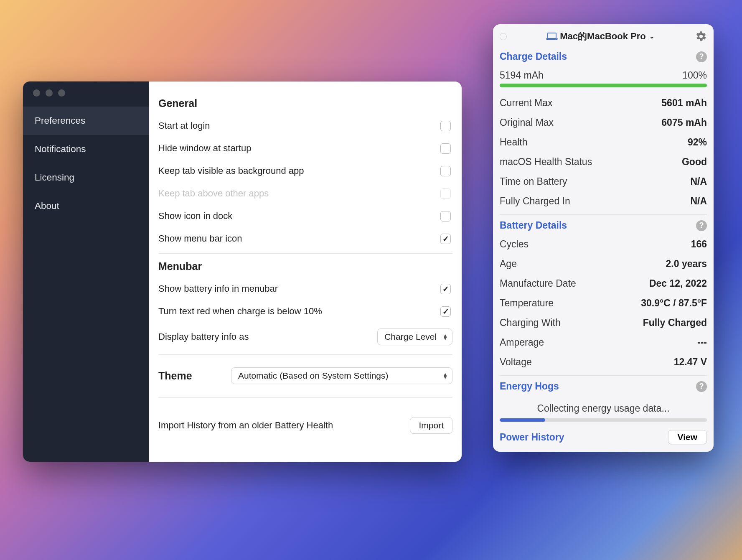  Describe the element at coordinates (603, 362) in the screenshot. I see `stat-row-voltage: Voltage 12.47 V` at that location.